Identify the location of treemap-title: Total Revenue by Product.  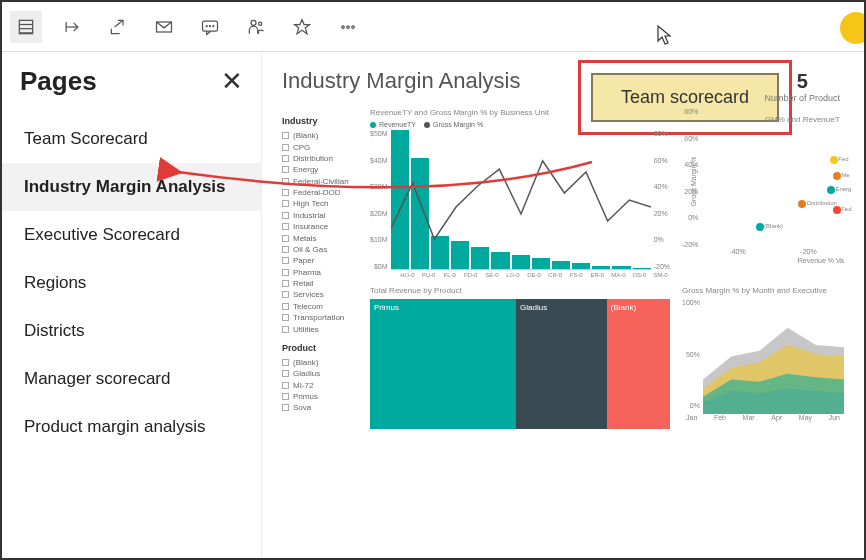
(520, 290).